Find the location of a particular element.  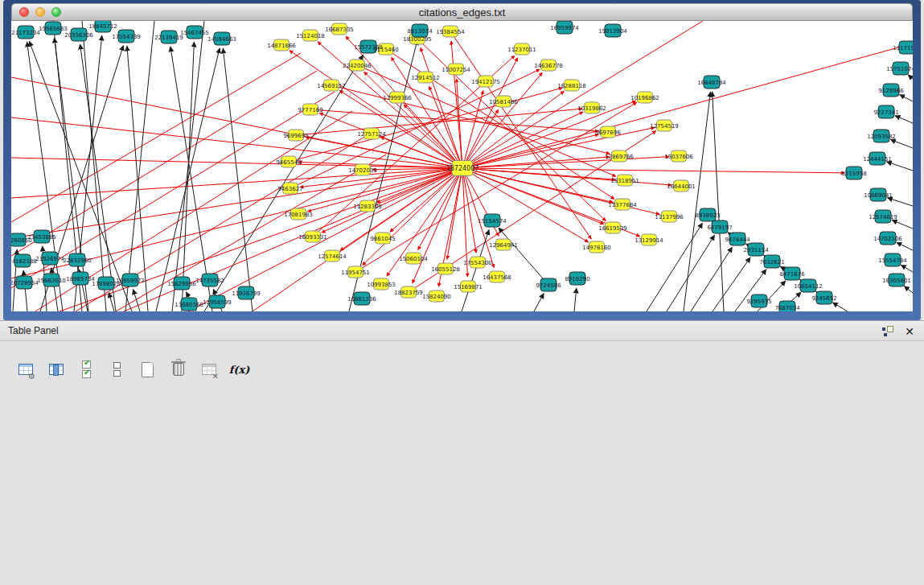

graph-node-label: 14594663 is located at coordinates (222, 39).